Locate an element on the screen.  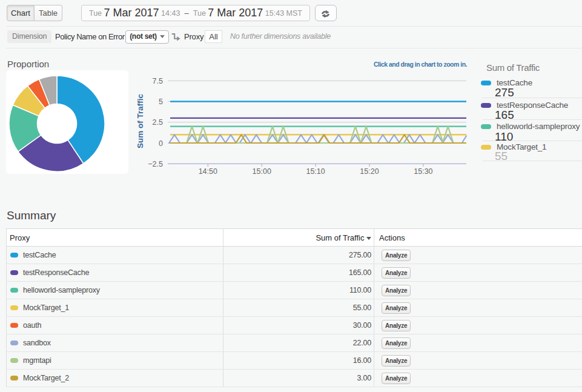
svg-text: −2.5 is located at coordinates (155, 164).